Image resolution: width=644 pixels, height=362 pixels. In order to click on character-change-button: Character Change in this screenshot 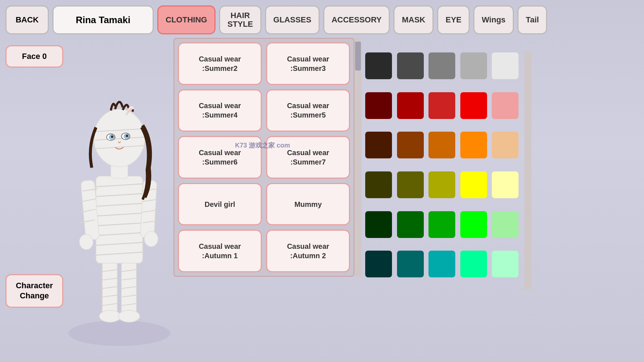, I will do `click(34, 291)`.